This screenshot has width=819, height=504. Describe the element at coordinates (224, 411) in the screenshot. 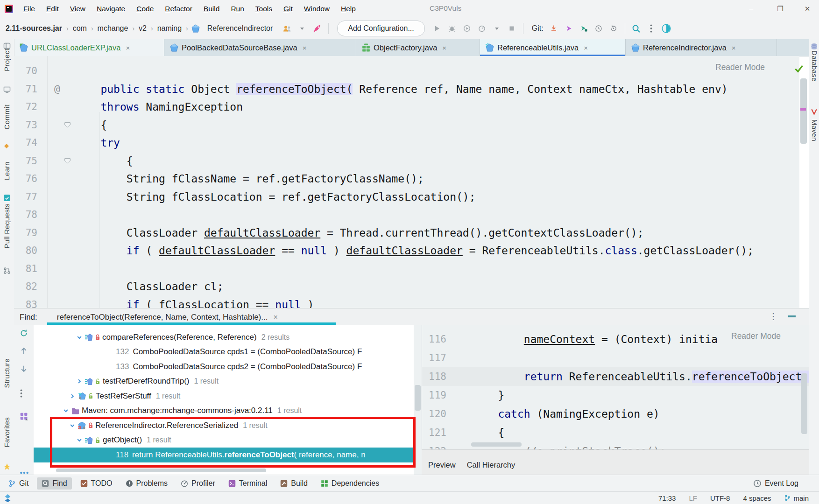

I see `result-group-row: Maven: com.mchange:mchange-commons-java:…` at that location.